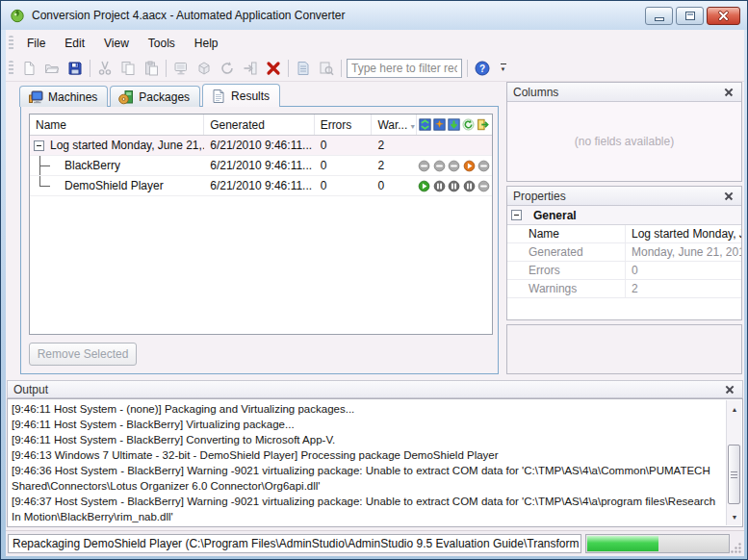 The image size is (748, 560). Describe the element at coordinates (624, 132) in the screenshot. I see `columns-panel: Columns (no fields available)` at that location.